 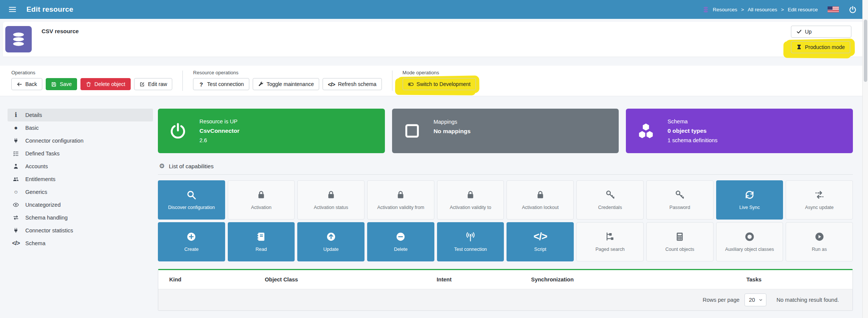 What do you see at coordinates (153, 84) in the screenshot?
I see `edit-raw-button: Edit raw` at bounding box center [153, 84].